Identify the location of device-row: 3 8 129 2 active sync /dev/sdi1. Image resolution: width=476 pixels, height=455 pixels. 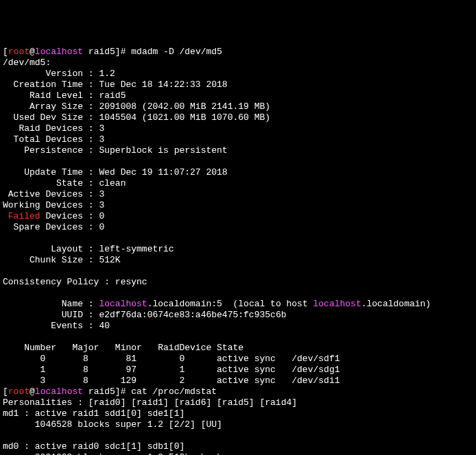
(171, 381).